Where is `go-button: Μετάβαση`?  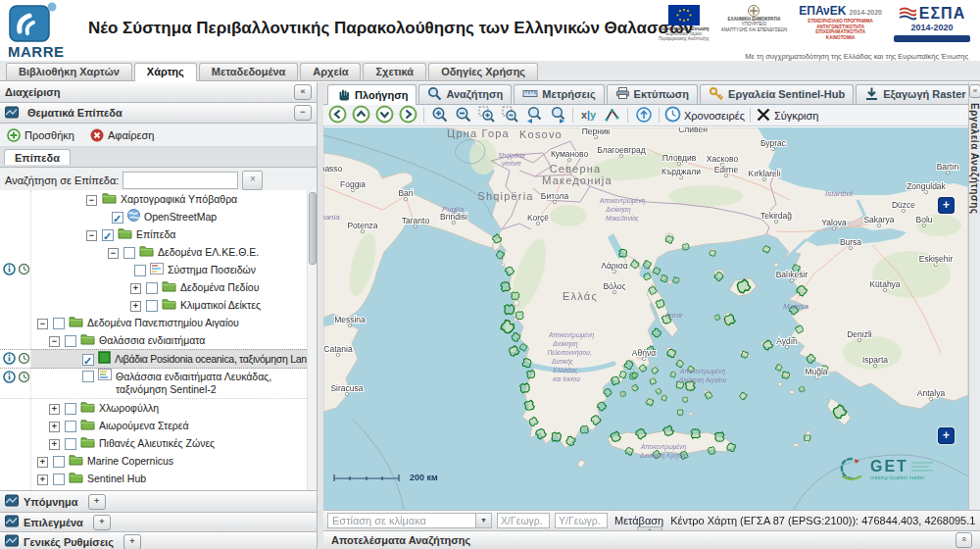
go-button: Μετάβαση is located at coordinates (639, 521).